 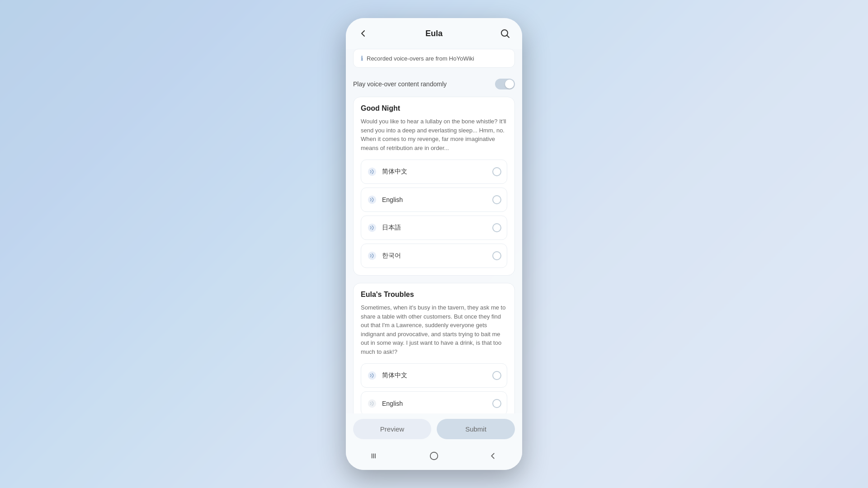 What do you see at coordinates (434, 228) in the screenshot?
I see `language-option-ja: 日本語` at bounding box center [434, 228].